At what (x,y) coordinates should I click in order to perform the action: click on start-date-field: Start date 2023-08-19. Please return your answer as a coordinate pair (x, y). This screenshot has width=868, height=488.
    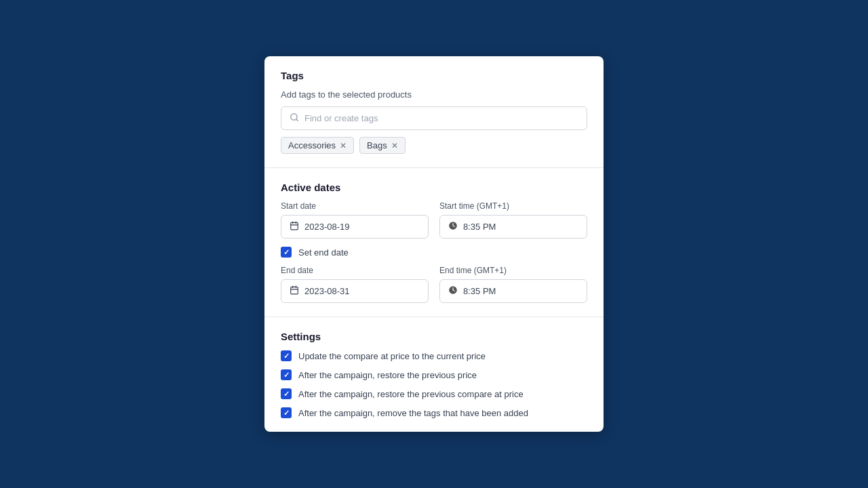
    Looking at the image, I should click on (355, 220).